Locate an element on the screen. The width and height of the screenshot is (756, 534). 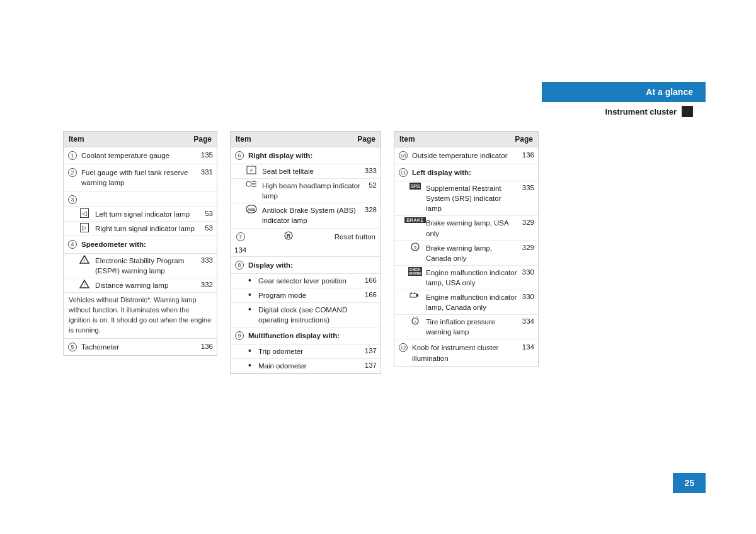
row-page: 328 is located at coordinates (370, 209).